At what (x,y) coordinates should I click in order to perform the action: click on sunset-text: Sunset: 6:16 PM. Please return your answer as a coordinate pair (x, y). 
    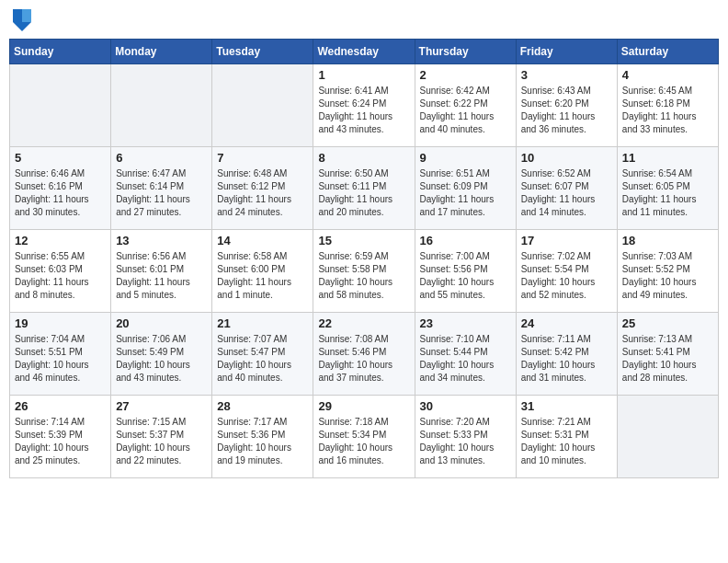
    Looking at the image, I should click on (49, 186).